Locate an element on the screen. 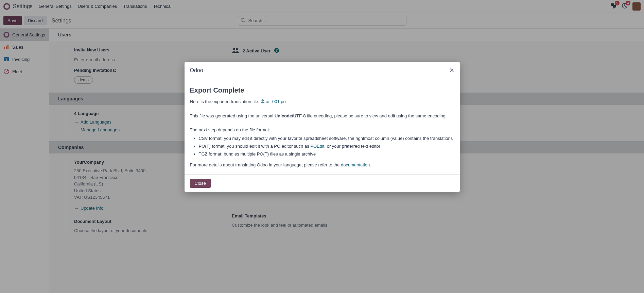 The width and height of the screenshot is (644, 293). modal-header: Odoo ✕ is located at coordinates (322, 71).